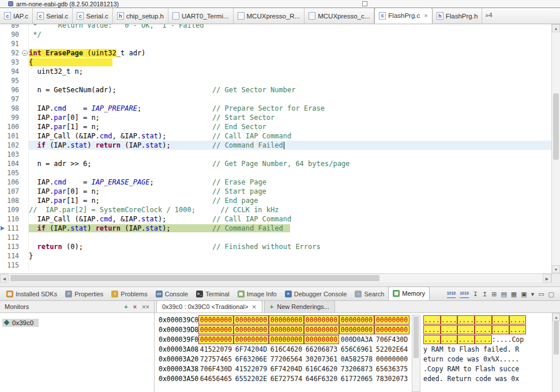 This screenshot has height=392, width=560. Describe the element at coordinates (213, 294) in the screenshot. I see `view-tab-terminal: >_Terminal` at that location.